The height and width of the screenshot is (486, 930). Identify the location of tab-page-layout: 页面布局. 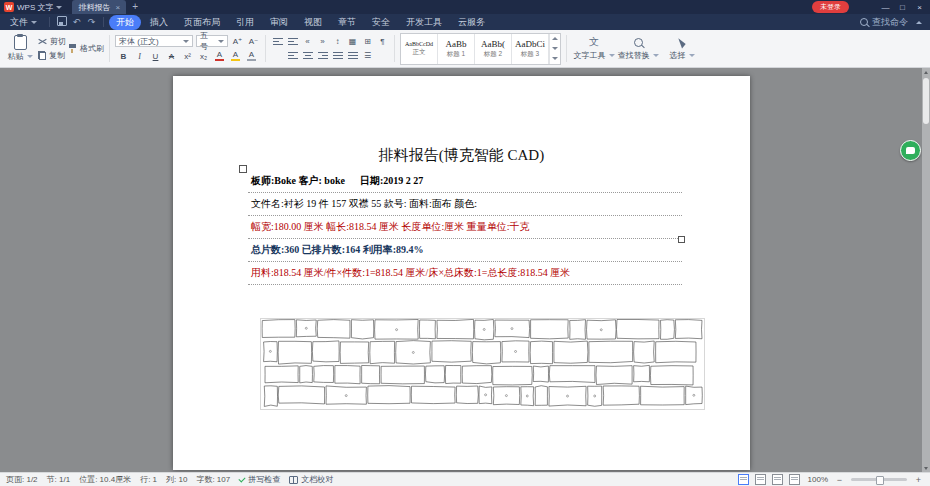
(202, 22).